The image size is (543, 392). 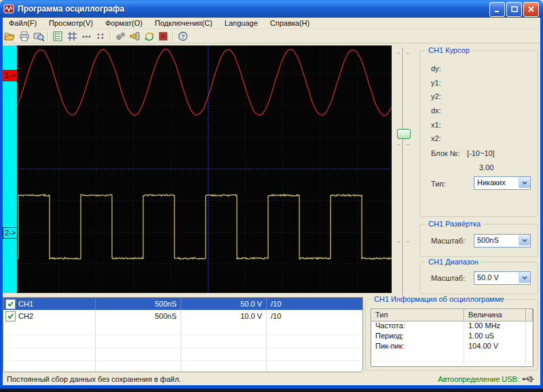 What do you see at coordinates (497, 9) in the screenshot?
I see `minimize-button` at bounding box center [497, 9].